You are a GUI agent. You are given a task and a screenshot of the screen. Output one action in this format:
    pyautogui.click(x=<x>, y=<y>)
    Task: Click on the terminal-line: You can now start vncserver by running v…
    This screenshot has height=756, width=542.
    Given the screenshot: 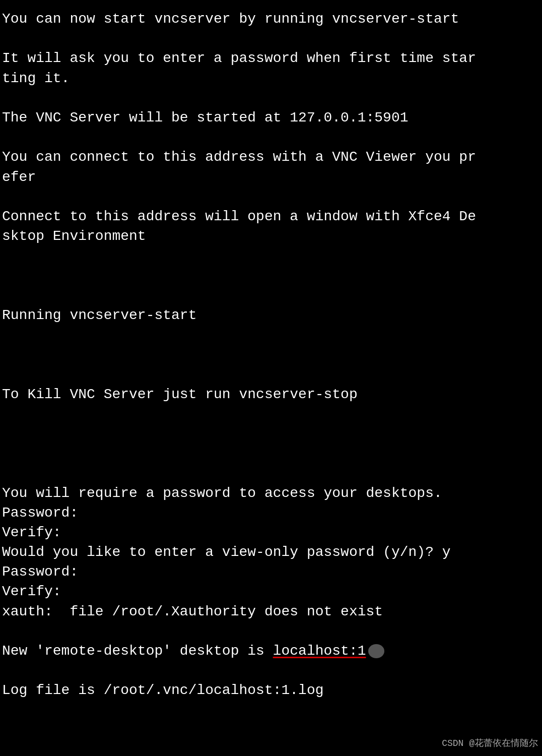 What is the action you would take?
    pyautogui.click(x=271, y=19)
    